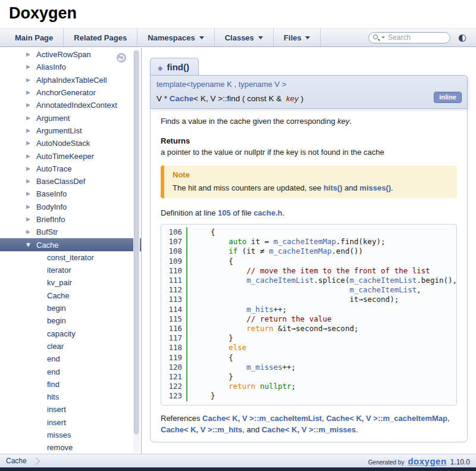 The height and width of the screenshot is (471, 476). What do you see at coordinates (182, 99) in the screenshot?
I see `class-link: Cache` at bounding box center [182, 99].